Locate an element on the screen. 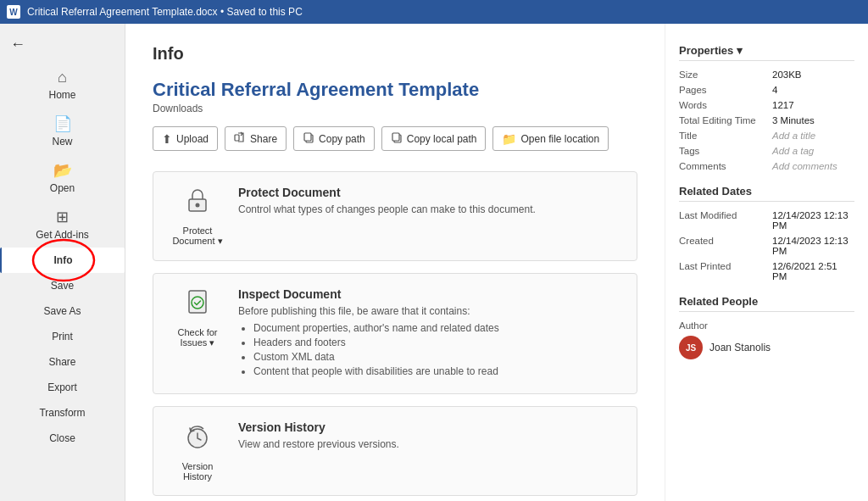 The image size is (868, 501). sidebar-item-label: Close is located at coordinates (63, 438).